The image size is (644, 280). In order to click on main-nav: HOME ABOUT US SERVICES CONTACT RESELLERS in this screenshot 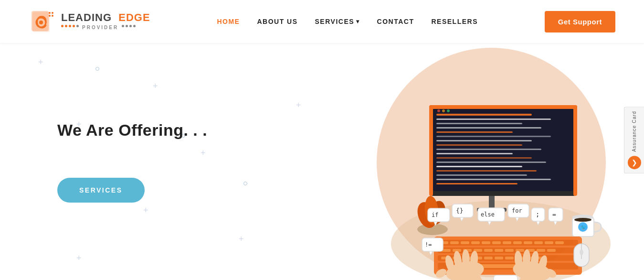, I will do `click(348, 22)`.